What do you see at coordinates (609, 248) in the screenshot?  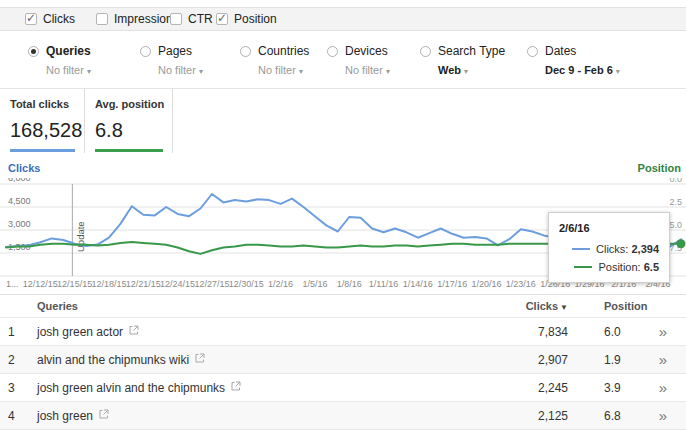 I see `chart-tooltip: 2/6/16 Clicks: 2,394 Position: 6.5` at bounding box center [609, 248].